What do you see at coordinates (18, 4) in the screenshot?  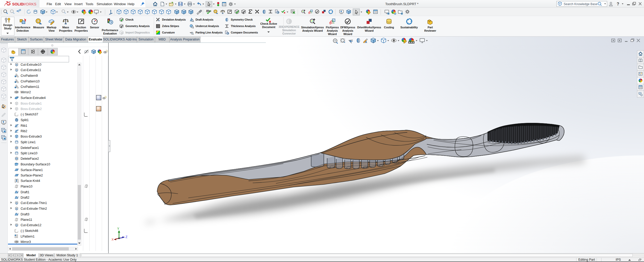 I see `svg-text: SOLID` at bounding box center [18, 4].